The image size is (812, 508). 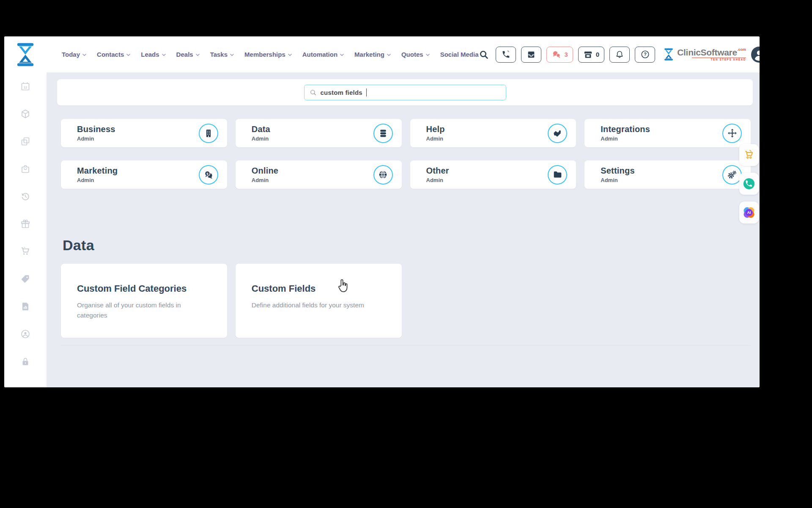 What do you see at coordinates (25, 141) in the screenshot?
I see `copy-icon` at bounding box center [25, 141].